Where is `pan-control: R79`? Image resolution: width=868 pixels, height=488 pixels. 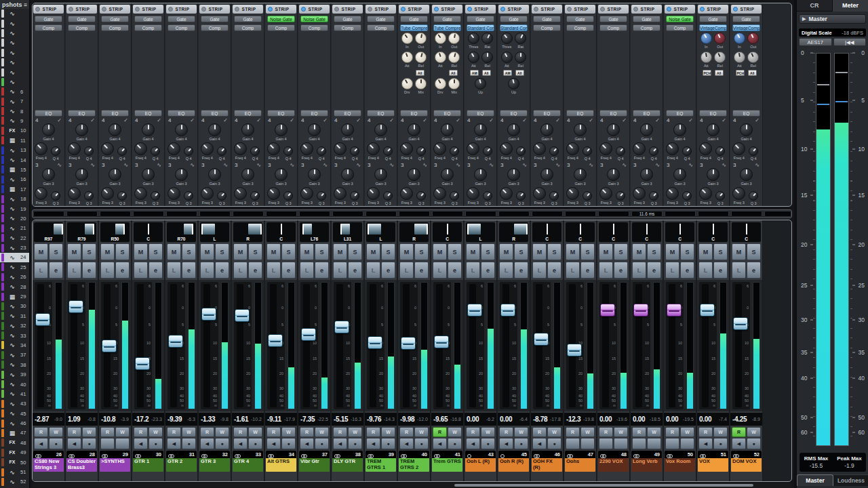
pan-control: R79 is located at coordinates (81, 232).